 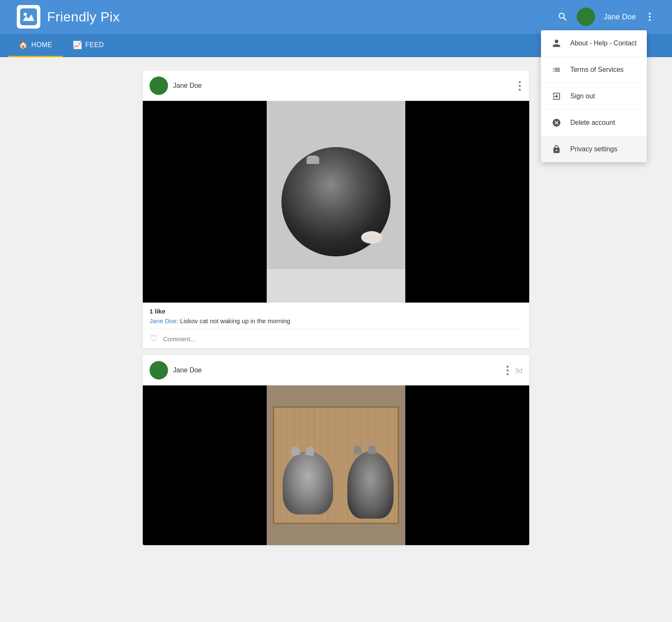 What do you see at coordinates (593, 123) in the screenshot?
I see `delete-label: Delete account` at bounding box center [593, 123].